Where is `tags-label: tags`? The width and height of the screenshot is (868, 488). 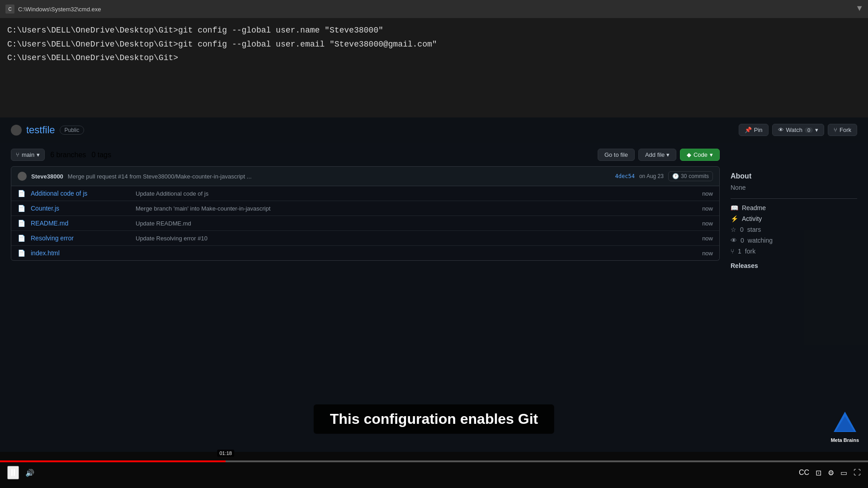 tags-label: tags is located at coordinates (104, 155).